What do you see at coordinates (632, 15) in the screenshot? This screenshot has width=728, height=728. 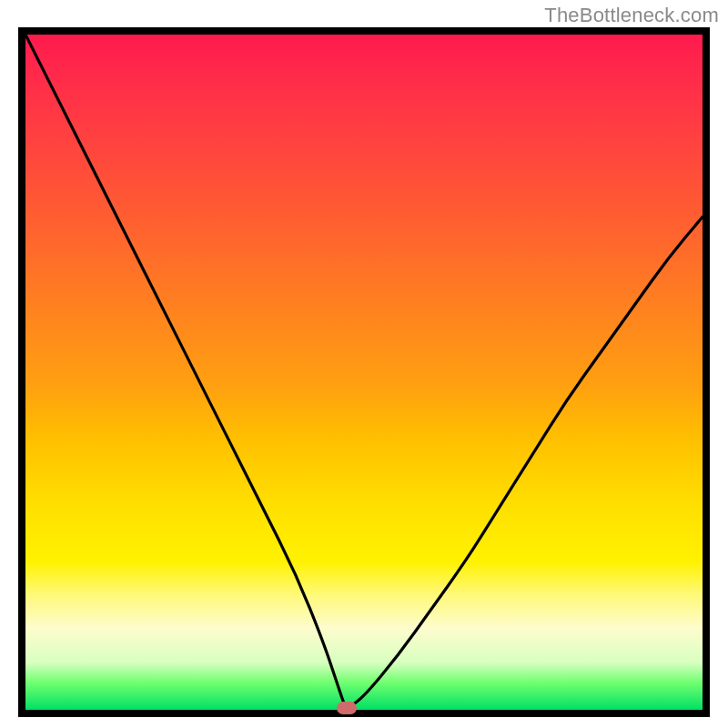 I see `watermark-text: TheBottleneck.com` at bounding box center [632, 15].